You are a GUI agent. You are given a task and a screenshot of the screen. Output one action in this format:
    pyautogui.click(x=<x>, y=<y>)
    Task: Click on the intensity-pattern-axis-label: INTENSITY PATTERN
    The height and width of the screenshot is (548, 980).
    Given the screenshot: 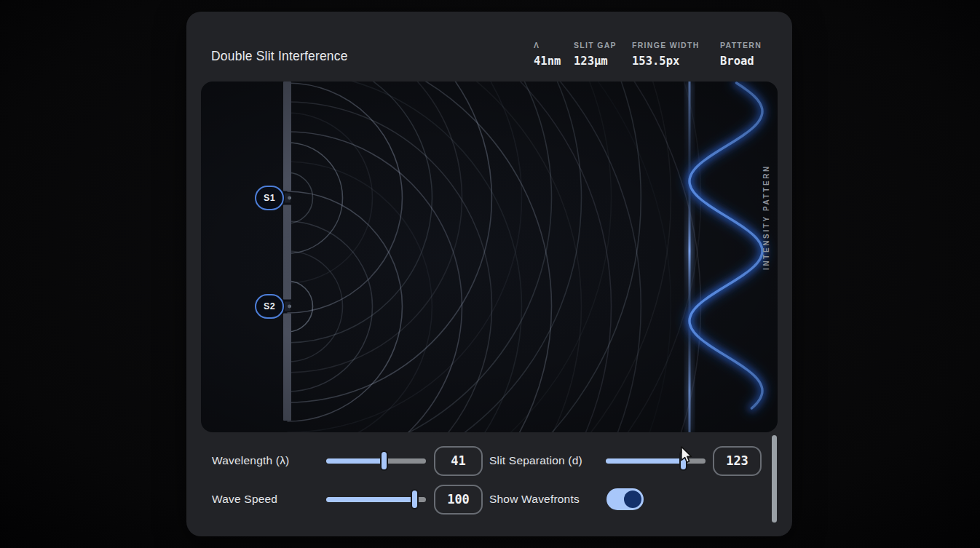 What is the action you would take?
    pyautogui.click(x=766, y=218)
    